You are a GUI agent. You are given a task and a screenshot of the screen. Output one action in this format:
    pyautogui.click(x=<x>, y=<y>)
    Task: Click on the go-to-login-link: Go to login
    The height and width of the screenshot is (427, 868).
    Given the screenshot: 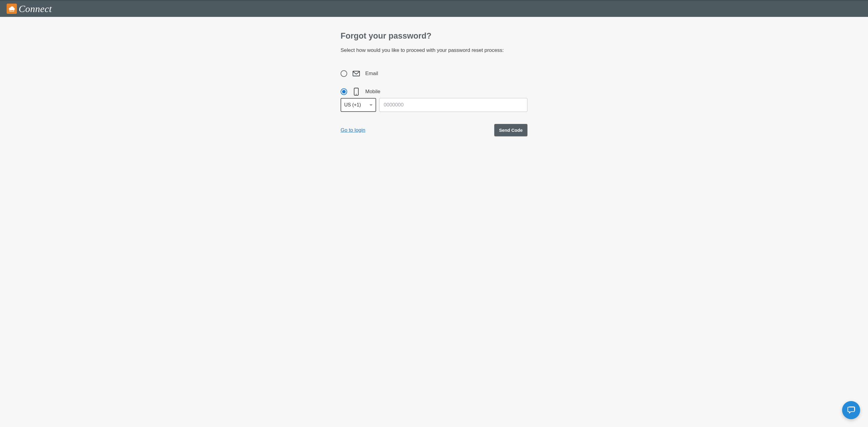 What is the action you would take?
    pyautogui.click(x=353, y=130)
    